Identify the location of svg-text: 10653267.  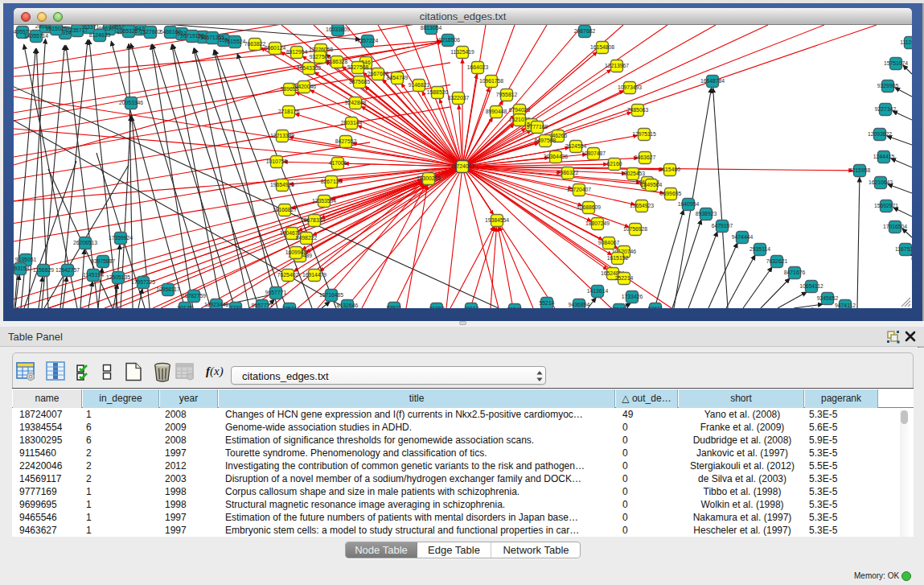
(129, 31).